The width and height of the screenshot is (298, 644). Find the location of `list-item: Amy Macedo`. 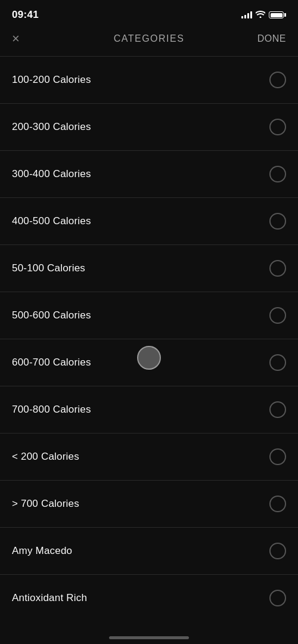

list-item: Amy Macedo is located at coordinates (149, 551).